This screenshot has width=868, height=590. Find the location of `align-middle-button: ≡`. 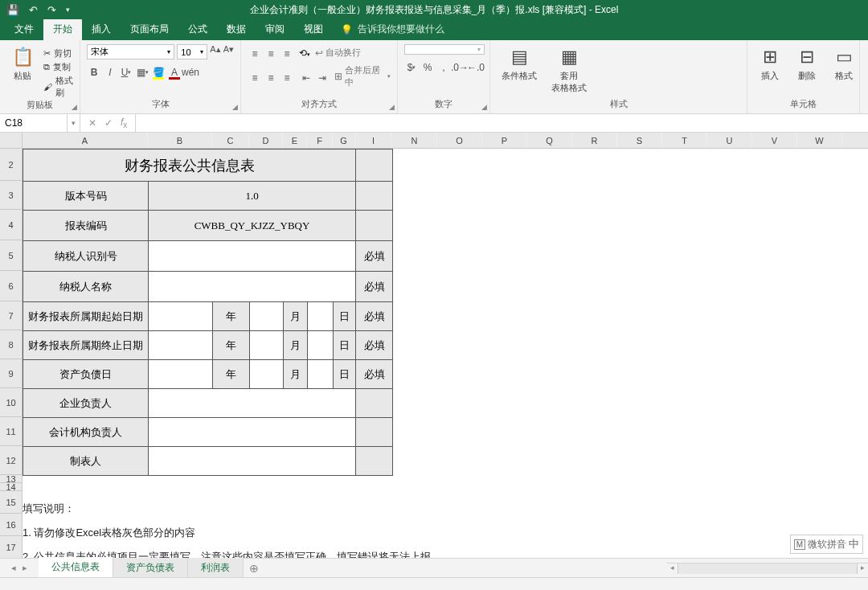

align-middle-button: ≡ is located at coordinates (271, 54).